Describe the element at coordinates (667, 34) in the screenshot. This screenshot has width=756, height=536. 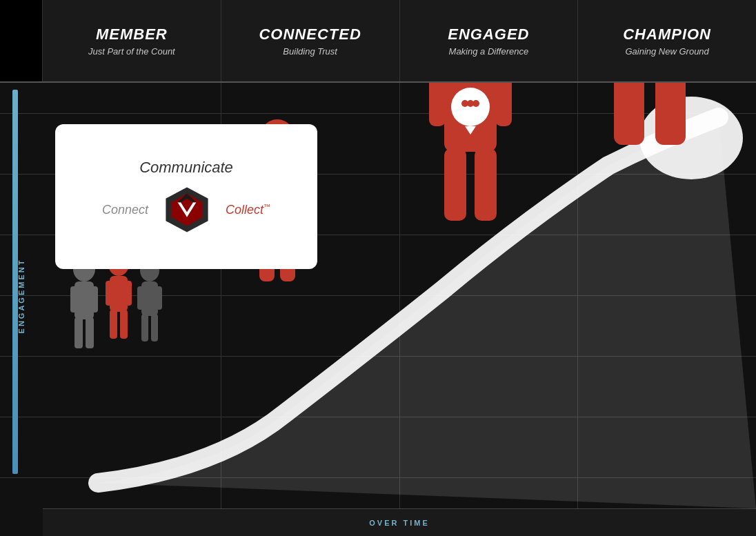
I see `champion-title: CHAMPION` at that location.